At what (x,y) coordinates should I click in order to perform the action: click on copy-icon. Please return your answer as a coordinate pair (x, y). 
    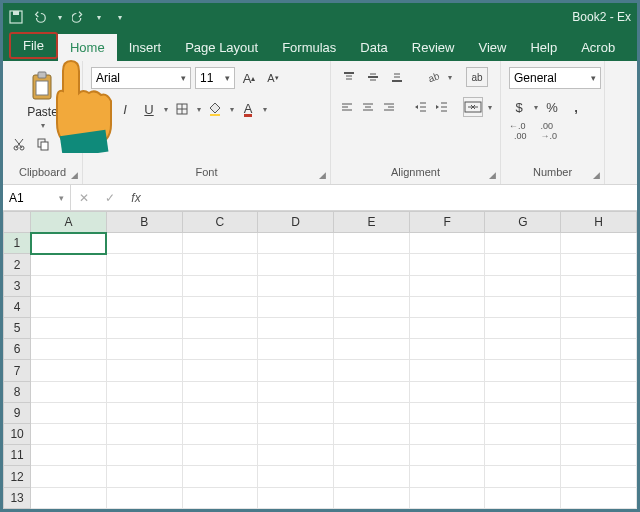
    Looking at the image, I should click on (43, 144).